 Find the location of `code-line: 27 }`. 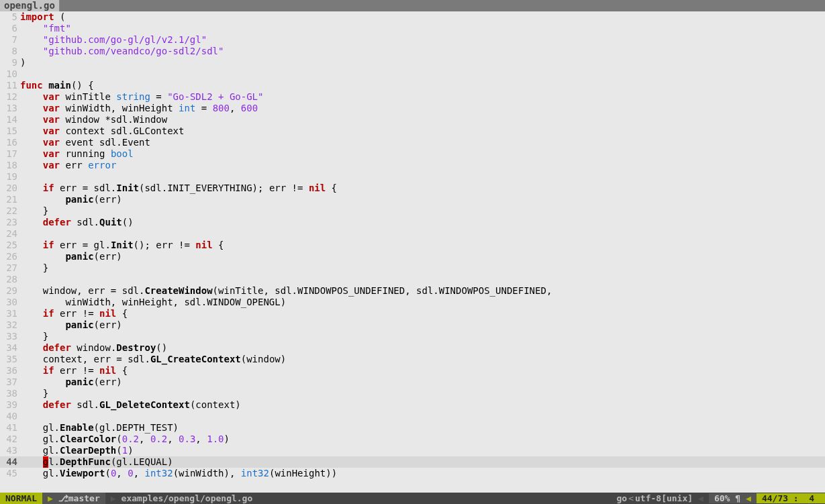

code-line: 27 } is located at coordinates (412, 268).